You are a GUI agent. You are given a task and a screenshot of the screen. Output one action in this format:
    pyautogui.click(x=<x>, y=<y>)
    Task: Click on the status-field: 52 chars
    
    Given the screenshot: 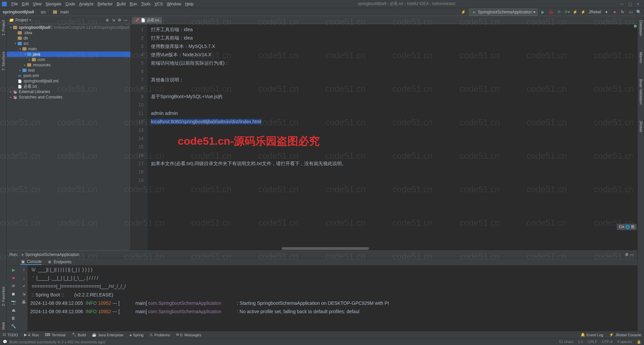 What is the action you would take?
    pyautogui.click(x=566, y=342)
    